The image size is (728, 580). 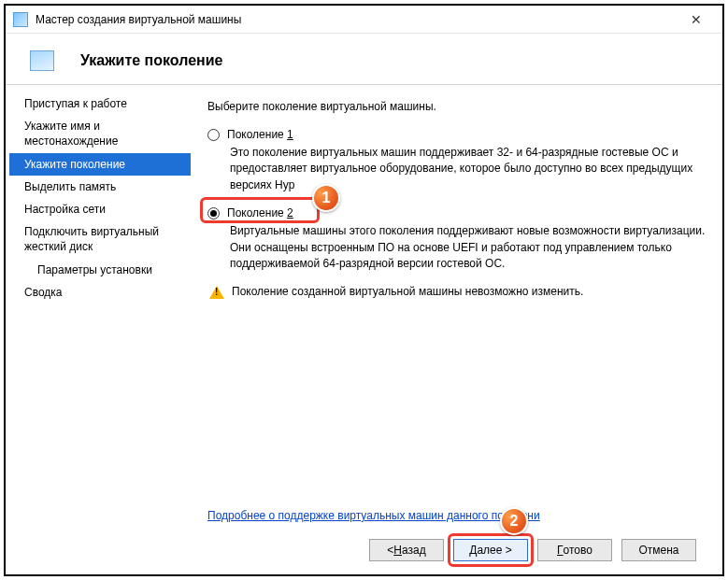 What do you see at coordinates (460, 291) in the screenshot?
I see `warning-row: Поколение созданной виртуальной машины н…` at bounding box center [460, 291].